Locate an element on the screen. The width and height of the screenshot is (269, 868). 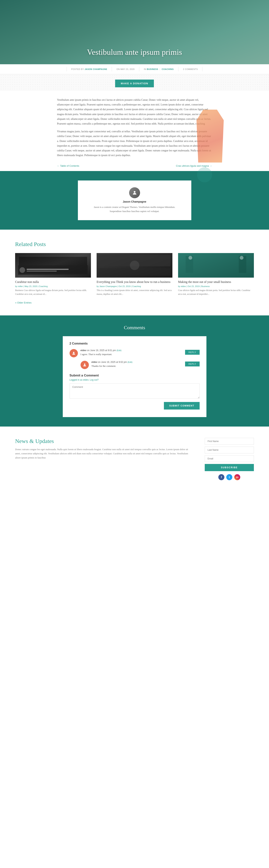
submit-comment-title: Submit a Comment is located at coordinates (134, 375).